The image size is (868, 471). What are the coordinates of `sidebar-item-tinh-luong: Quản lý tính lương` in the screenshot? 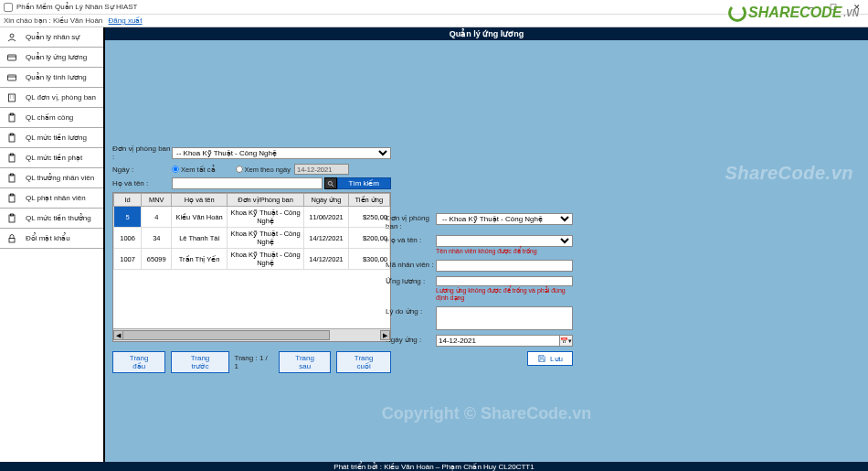 It's located at (51, 78).